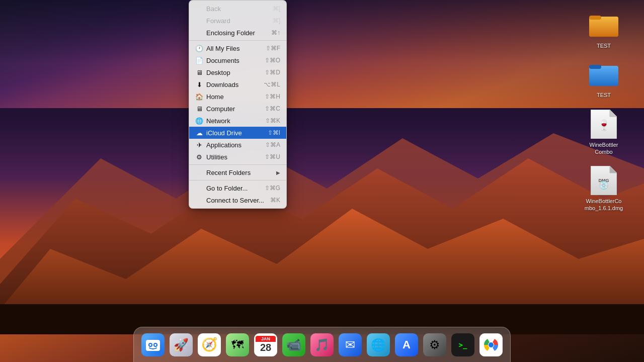 Image resolution: width=644 pixels, height=362 pixels. I want to click on documents-icon: 📄, so click(199, 60).